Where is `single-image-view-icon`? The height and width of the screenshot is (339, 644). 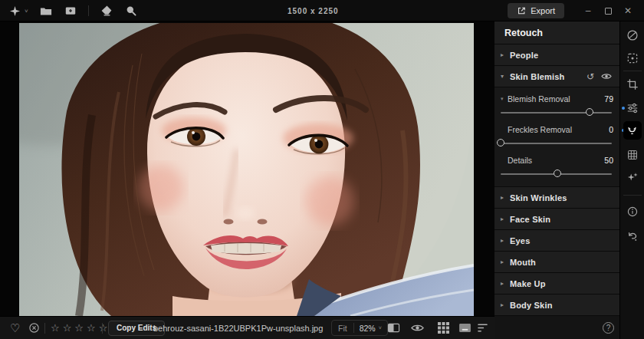
single-image-view-icon is located at coordinates (465, 328).